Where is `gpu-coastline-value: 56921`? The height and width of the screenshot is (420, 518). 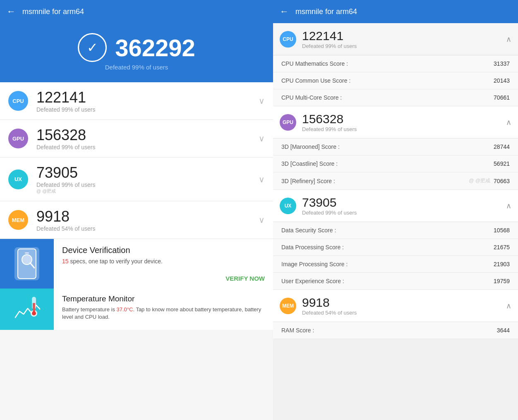
gpu-coastline-value: 56921 is located at coordinates (501, 164).